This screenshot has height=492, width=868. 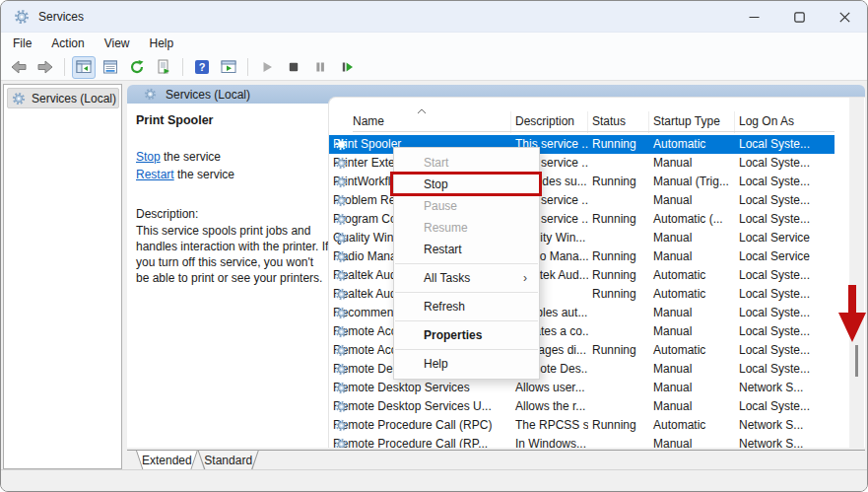 What do you see at coordinates (550, 122) in the screenshot?
I see `column-header-description: Description` at bounding box center [550, 122].